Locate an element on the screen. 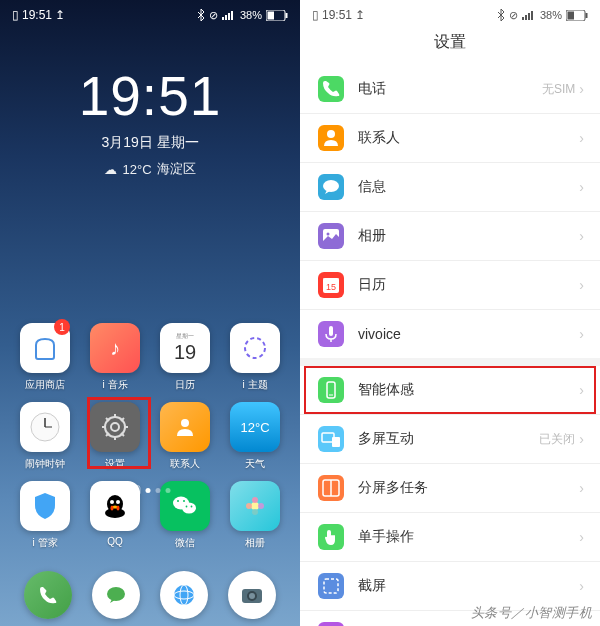 This screenshot has width=600, height=626. weather-icon: ☁ is located at coordinates (110, 170).